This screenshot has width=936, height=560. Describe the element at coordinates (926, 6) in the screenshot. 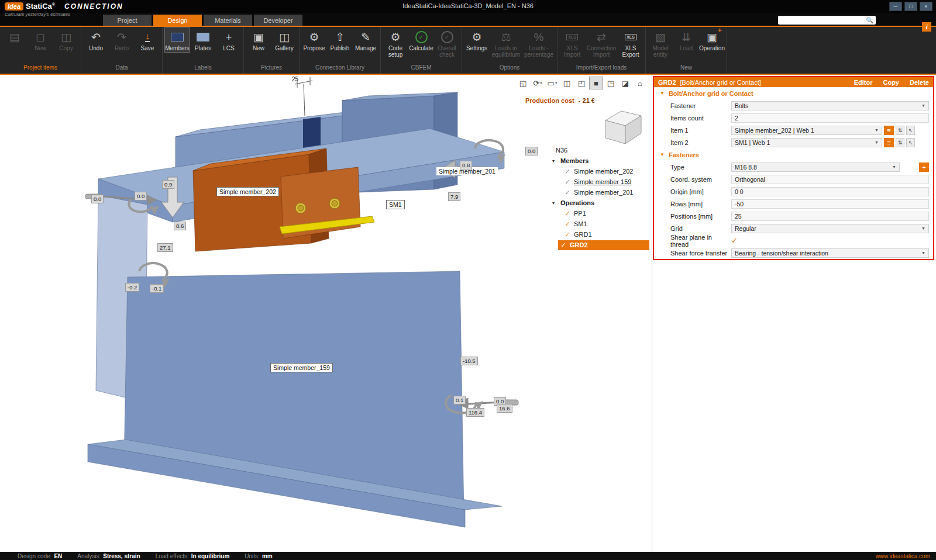

I see `close-button: ×` at that location.